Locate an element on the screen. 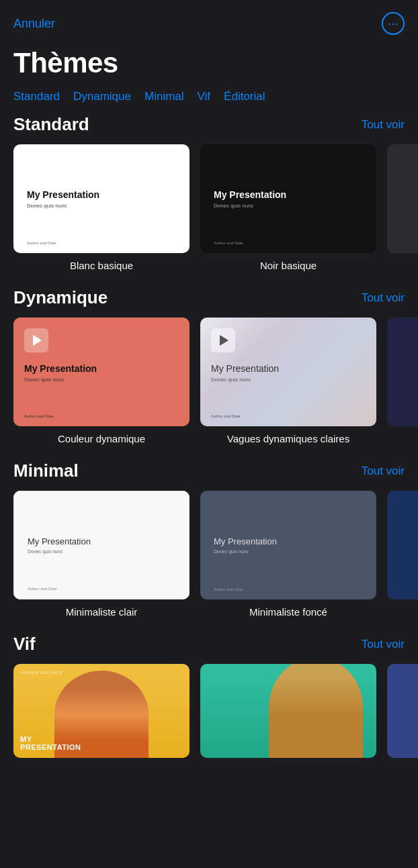  slide-subtitle-vagues: Donec quis nunc is located at coordinates (288, 380).